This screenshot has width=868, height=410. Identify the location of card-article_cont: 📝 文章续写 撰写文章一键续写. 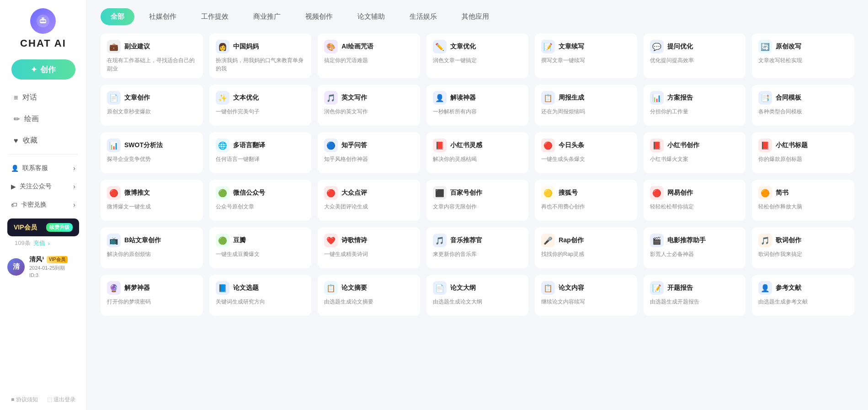
(586, 56).